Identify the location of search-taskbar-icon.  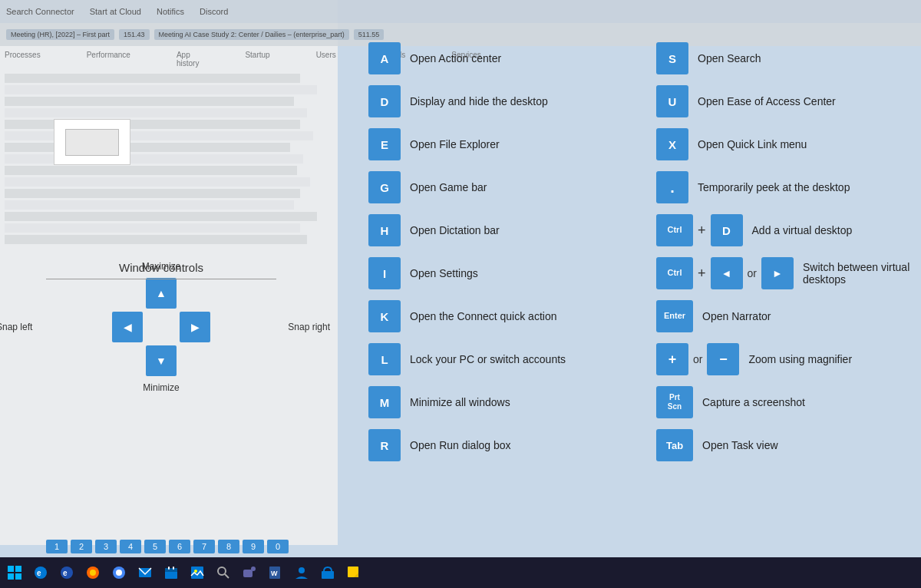
(223, 573).